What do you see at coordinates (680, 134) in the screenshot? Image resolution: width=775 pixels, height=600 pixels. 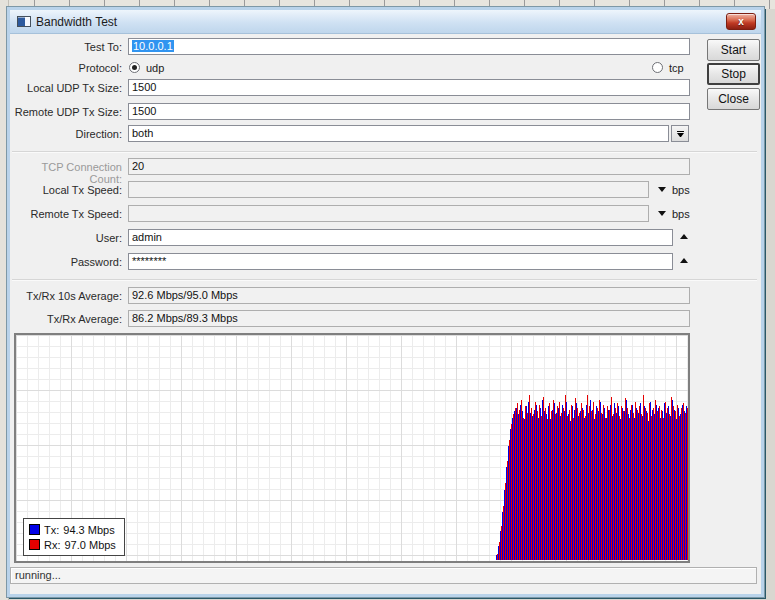 I see `dropdown-icon` at bounding box center [680, 134].